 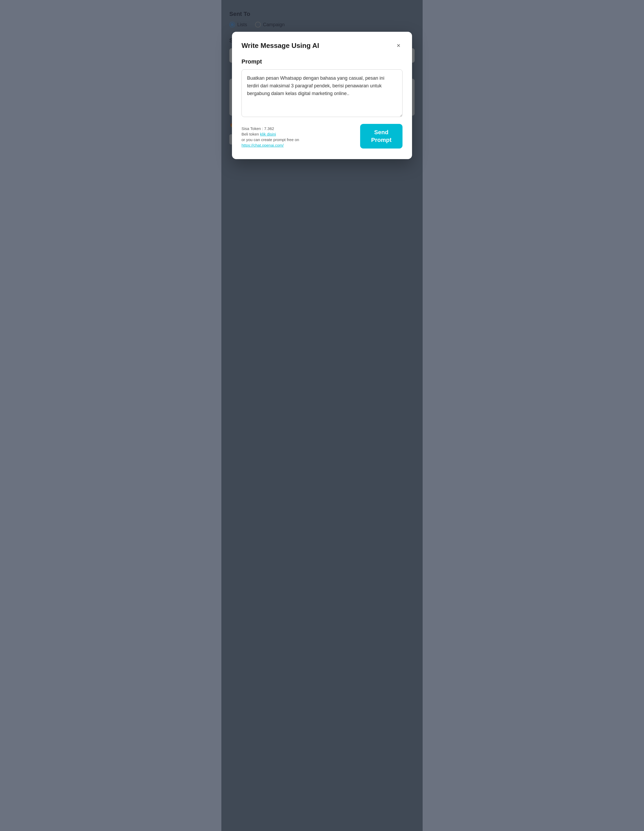 What do you see at coordinates (298, 129) in the screenshot?
I see `token-remaining: Sisa Token : 7.362` at bounding box center [298, 129].